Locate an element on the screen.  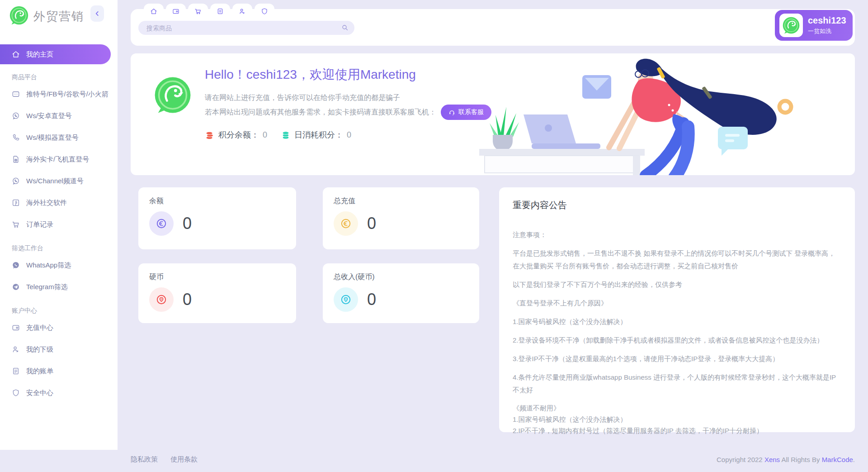
sidebar-item-ws-emulator: Ws/模拟器直登号 is located at coordinates (59, 138).